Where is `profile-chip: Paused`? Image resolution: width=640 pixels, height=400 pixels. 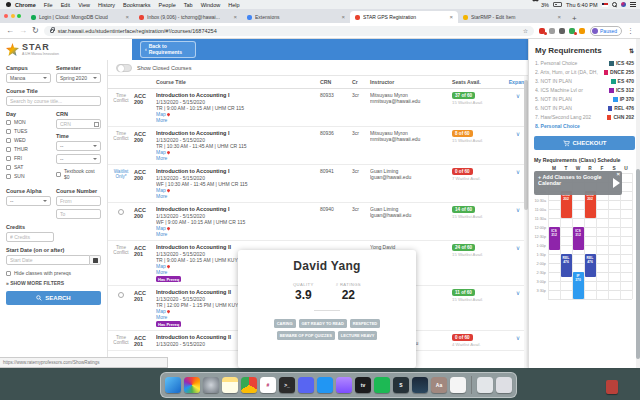
profile-chip: Paused is located at coordinates (606, 31).